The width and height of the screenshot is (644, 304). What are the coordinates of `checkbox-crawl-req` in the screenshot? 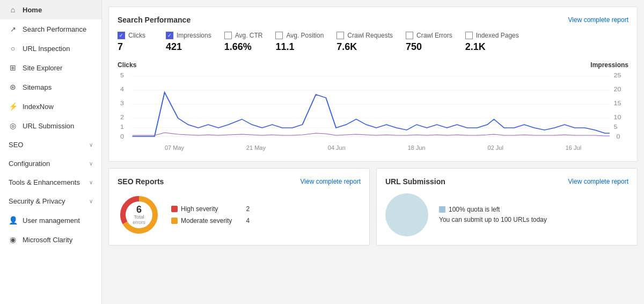 It's located at (340, 35).